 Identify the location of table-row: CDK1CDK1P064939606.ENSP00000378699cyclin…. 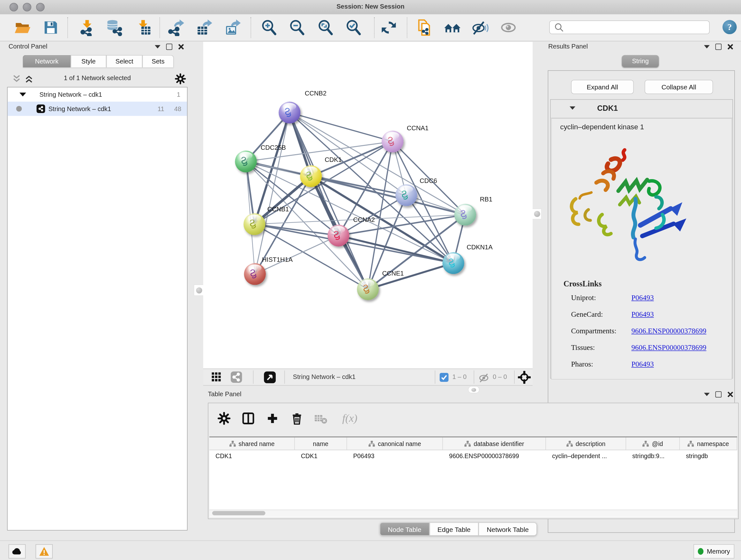
(473, 456).